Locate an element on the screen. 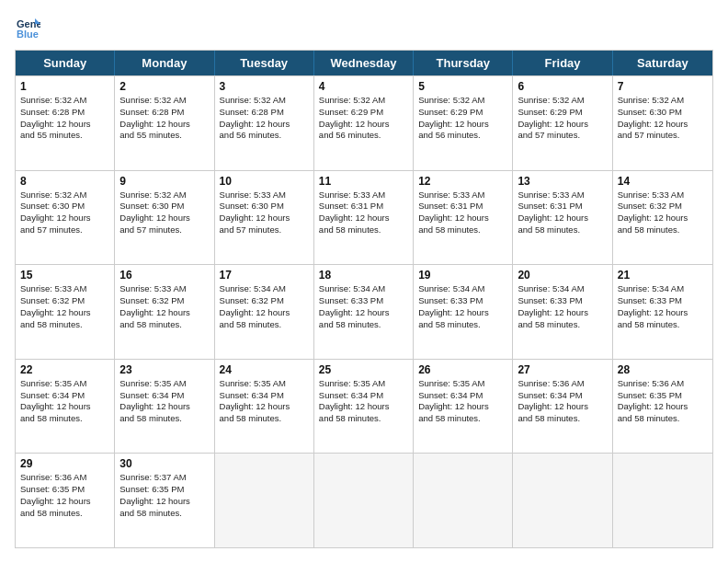 This screenshot has width=728, height=563. day-cell-7: 7Sunrise: 5:32 AMSunset: 6:30 PMDaylight… is located at coordinates (663, 123).